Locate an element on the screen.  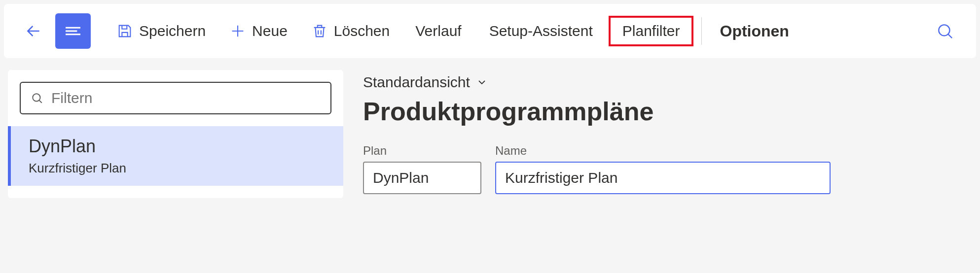
page-title: Produktprogrammpläne is located at coordinates (668, 111).